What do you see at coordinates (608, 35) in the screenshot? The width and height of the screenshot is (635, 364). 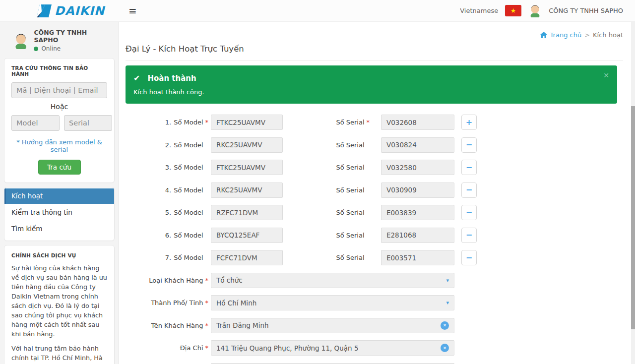 I see `breadcrumb-current: Kích hoạt` at bounding box center [608, 35].